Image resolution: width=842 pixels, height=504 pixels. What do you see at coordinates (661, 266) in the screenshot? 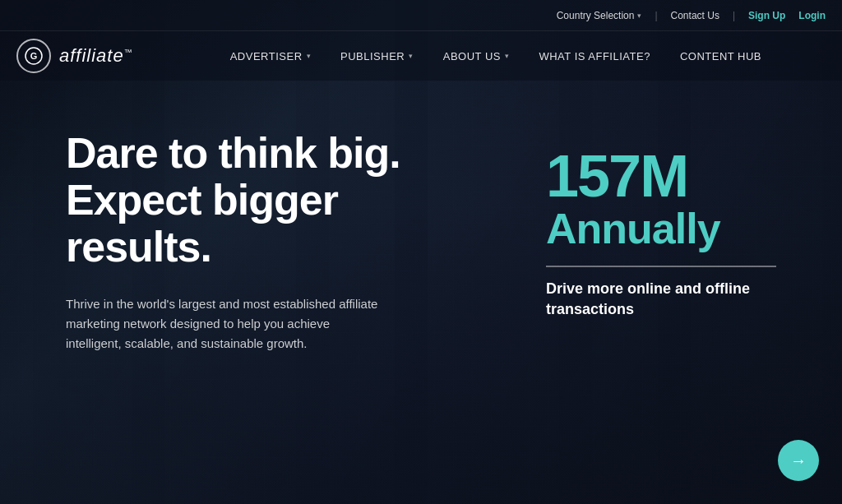
I see `stat-divider` at bounding box center [661, 266].